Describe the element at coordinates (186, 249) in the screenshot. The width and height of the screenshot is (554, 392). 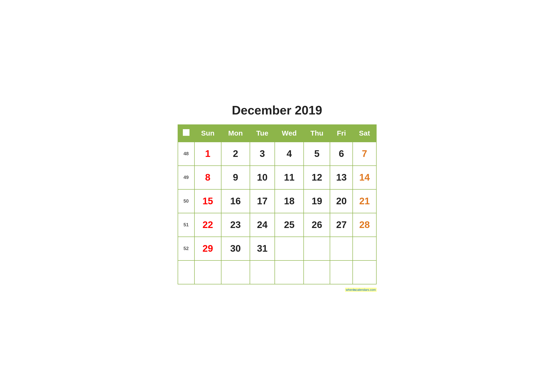
I see `week-num-5: 52` at that location.